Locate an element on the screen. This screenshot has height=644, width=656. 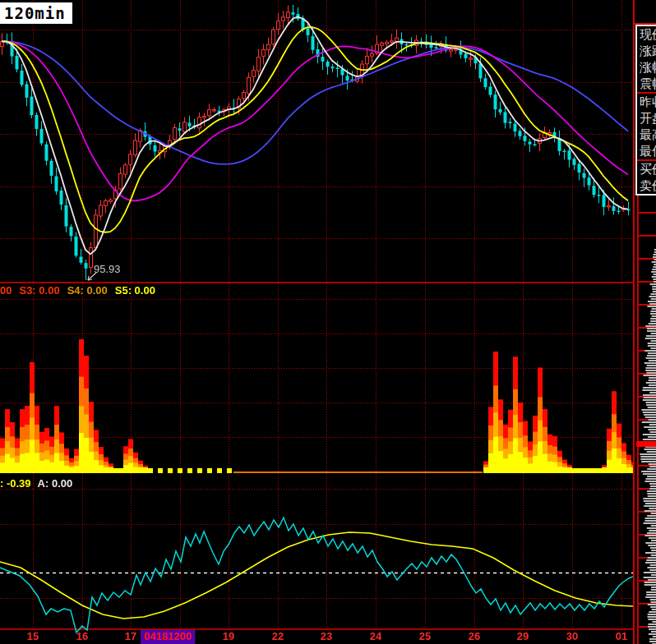
quote-row-涨幅: 涨幅 is located at coordinates (646, 67).